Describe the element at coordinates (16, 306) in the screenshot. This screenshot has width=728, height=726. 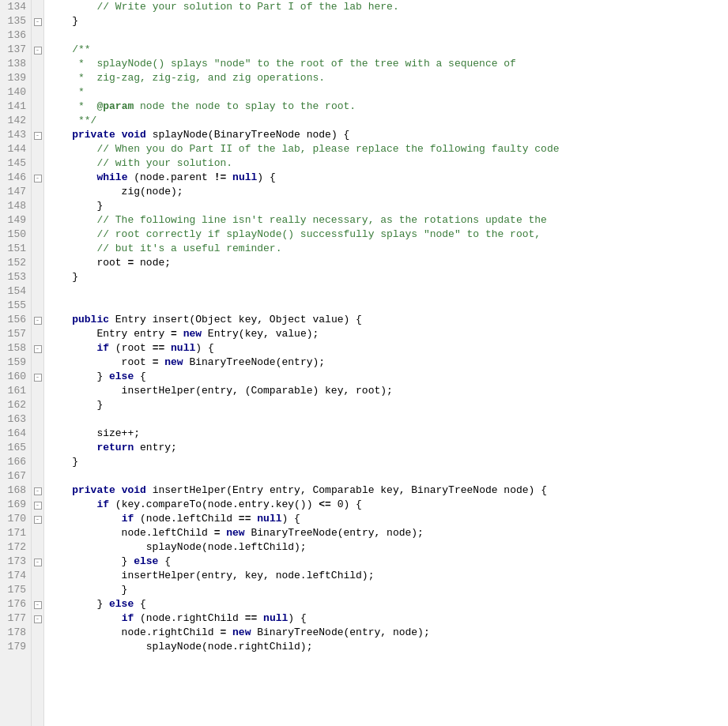
I see `line-number: 155` at that location.